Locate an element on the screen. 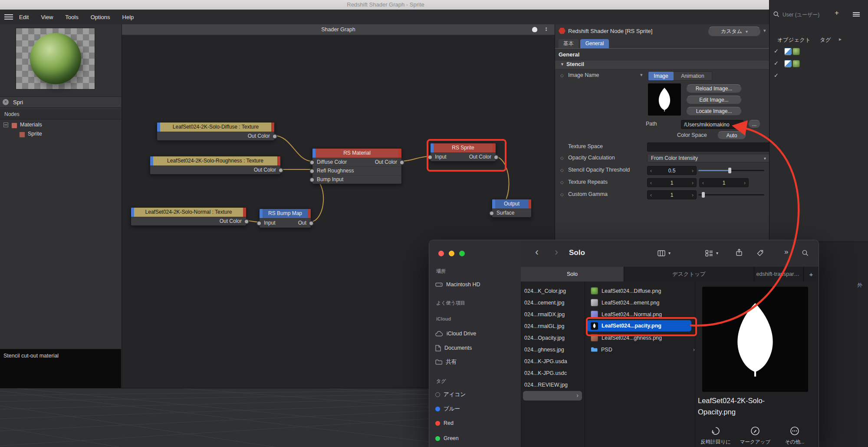 The width and height of the screenshot is (868, 447). custom-gamma-stepper: ‹ 1 › is located at coordinates (672, 195).